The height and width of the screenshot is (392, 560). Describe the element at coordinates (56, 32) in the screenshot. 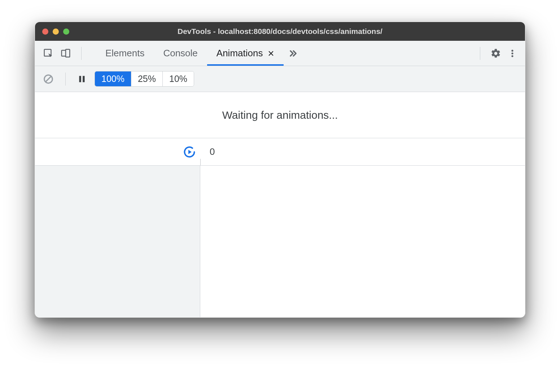

I see `minimize-window-button` at that location.